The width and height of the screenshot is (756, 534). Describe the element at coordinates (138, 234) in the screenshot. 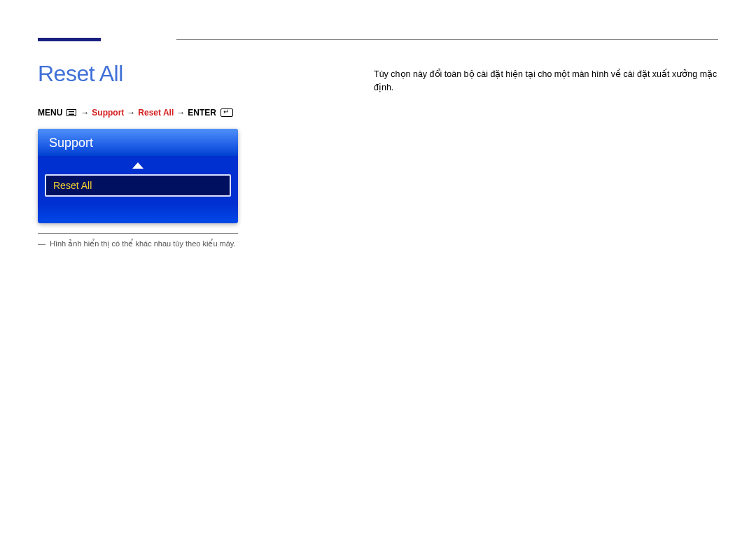

I see `sub-divider` at that location.